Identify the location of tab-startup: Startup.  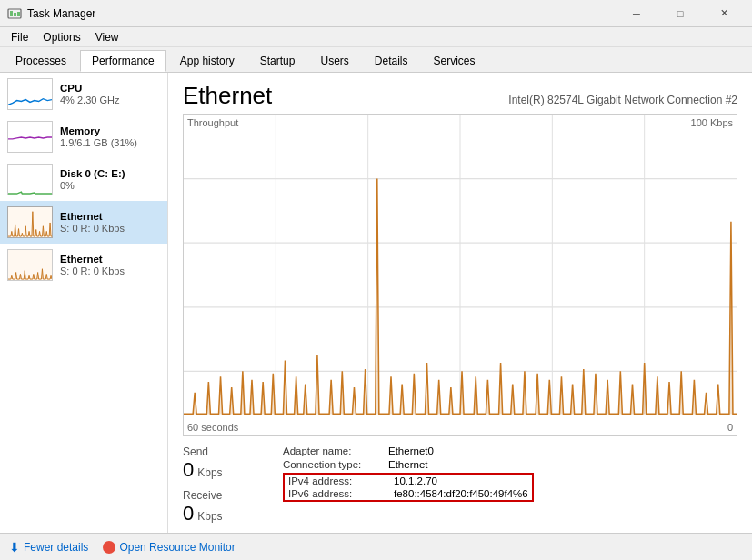
(278, 61).